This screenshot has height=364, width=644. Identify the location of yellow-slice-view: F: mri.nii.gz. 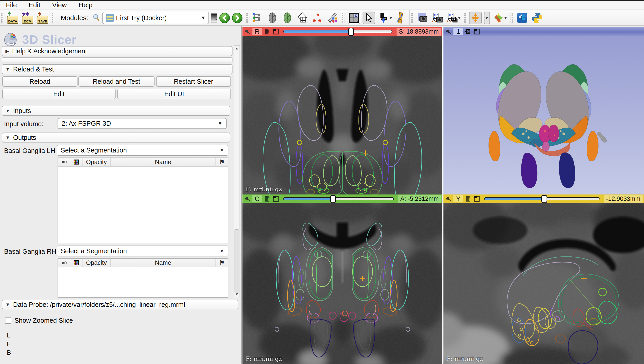
(544, 283).